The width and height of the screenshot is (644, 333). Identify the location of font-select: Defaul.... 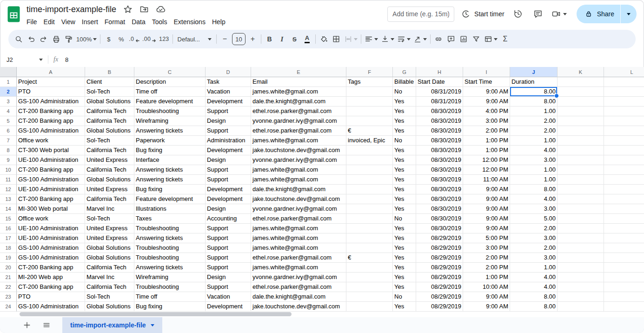
(194, 39).